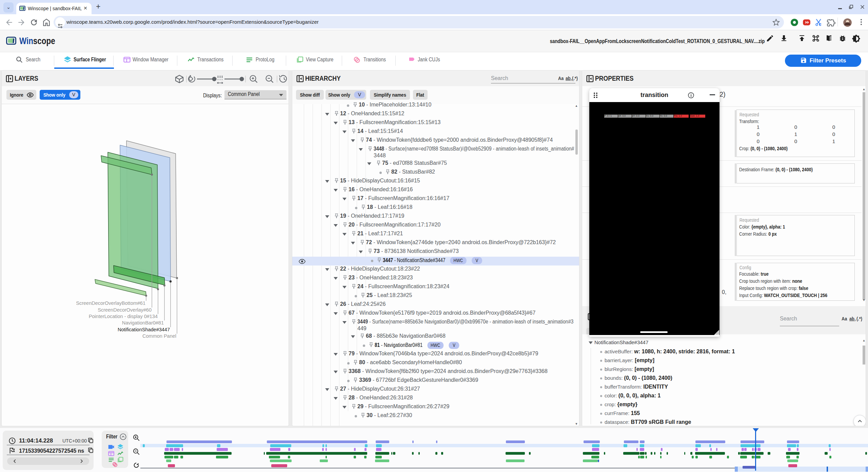 This screenshot has height=472, width=868. I want to click on svg-text:PointerLocation - display 0#13: PointerLocation - display 0#134, so click(123, 316).